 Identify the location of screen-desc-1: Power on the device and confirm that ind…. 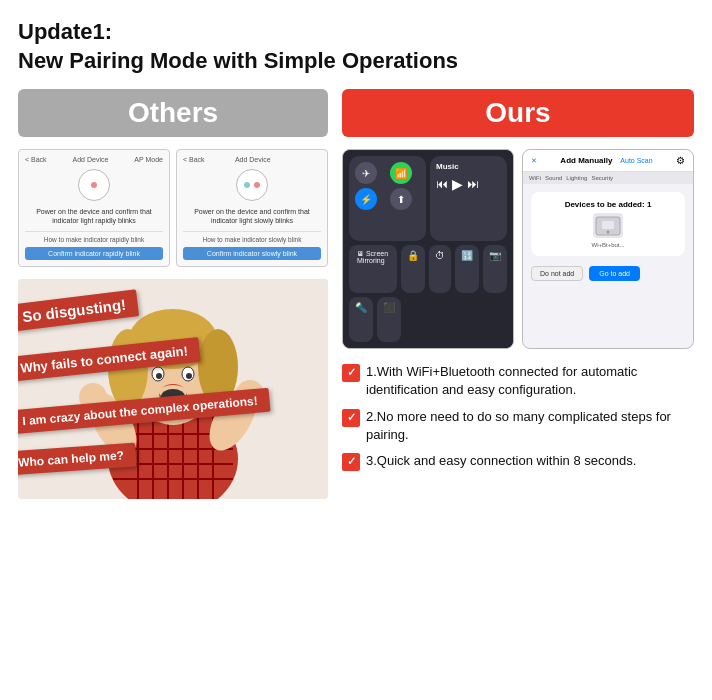
(94, 216).